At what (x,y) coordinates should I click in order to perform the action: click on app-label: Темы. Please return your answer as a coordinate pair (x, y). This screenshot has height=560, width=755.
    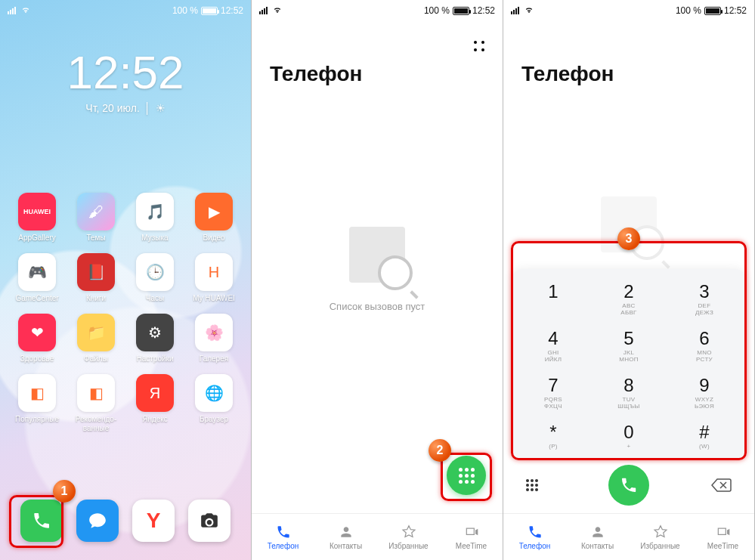
    Looking at the image, I should click on (95, 238).